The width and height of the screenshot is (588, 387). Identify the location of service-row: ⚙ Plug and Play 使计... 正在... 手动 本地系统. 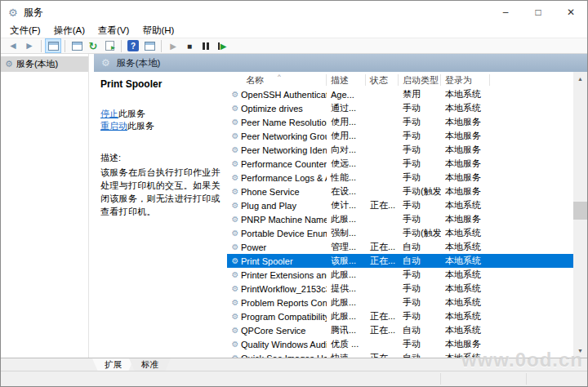
(400, 206).